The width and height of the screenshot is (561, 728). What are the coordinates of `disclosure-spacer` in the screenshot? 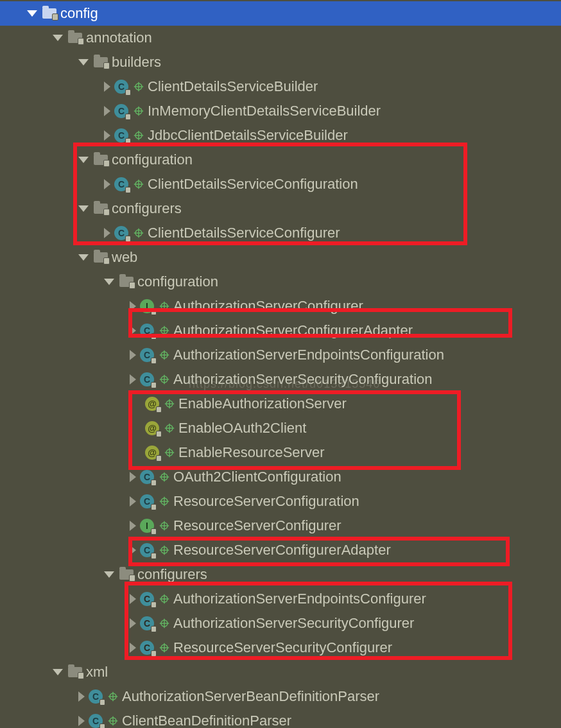 It's located at (135, 404).